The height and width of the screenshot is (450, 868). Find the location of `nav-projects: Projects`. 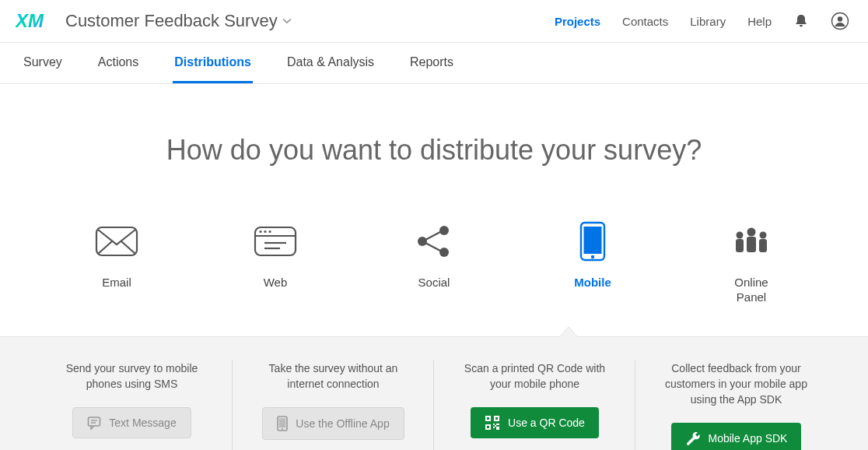

nav-projects: Projects is located at coordinates (577, 22).